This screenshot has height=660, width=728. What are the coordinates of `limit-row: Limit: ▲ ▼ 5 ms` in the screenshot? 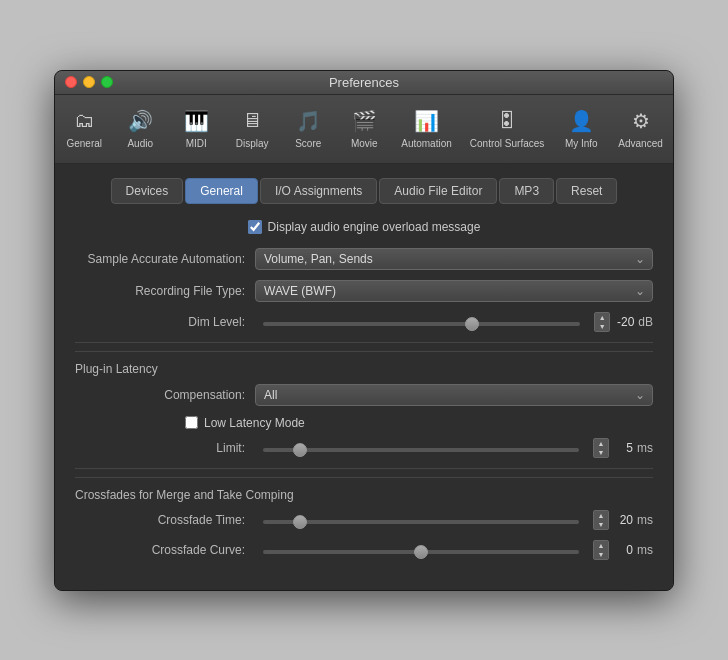 It's located at (364, 448).